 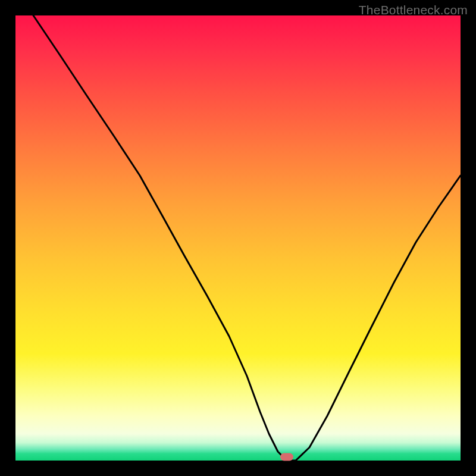 What do you see at coordinates (413, 10) in the screenshot?
I see `watermark-text: TheBottleneck.com` at bounding box center [413, 10].